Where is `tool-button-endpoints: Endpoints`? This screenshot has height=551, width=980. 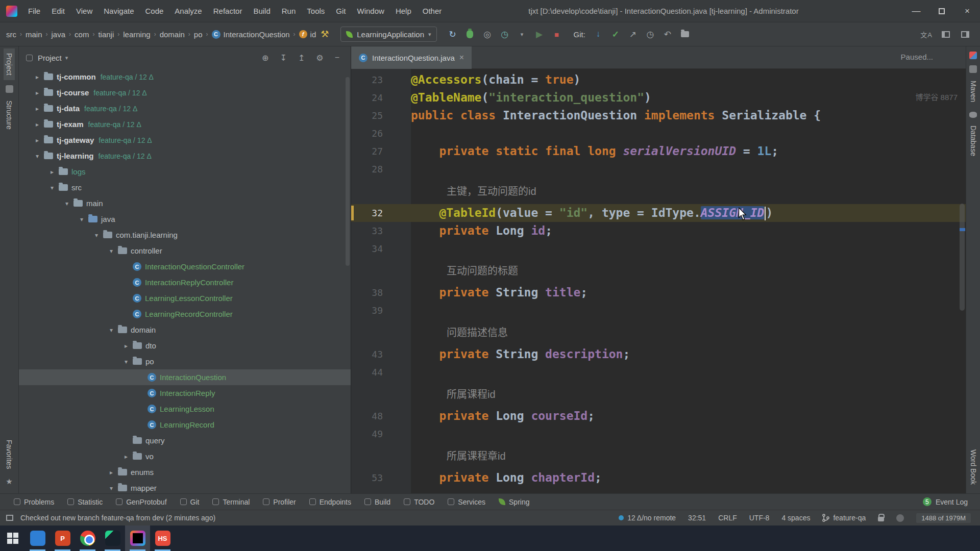
tool-button-endpoints: Endpoints is located at coordinates (330, 502).